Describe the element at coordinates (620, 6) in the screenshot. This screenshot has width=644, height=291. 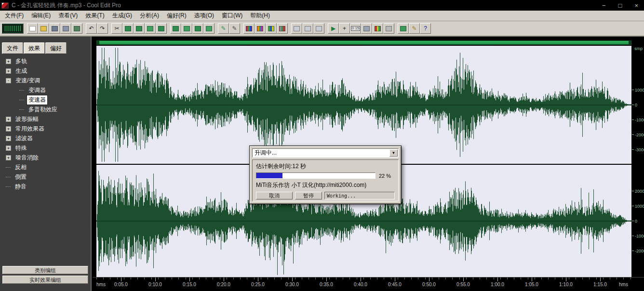
I see `maximize-button: □` at that location.